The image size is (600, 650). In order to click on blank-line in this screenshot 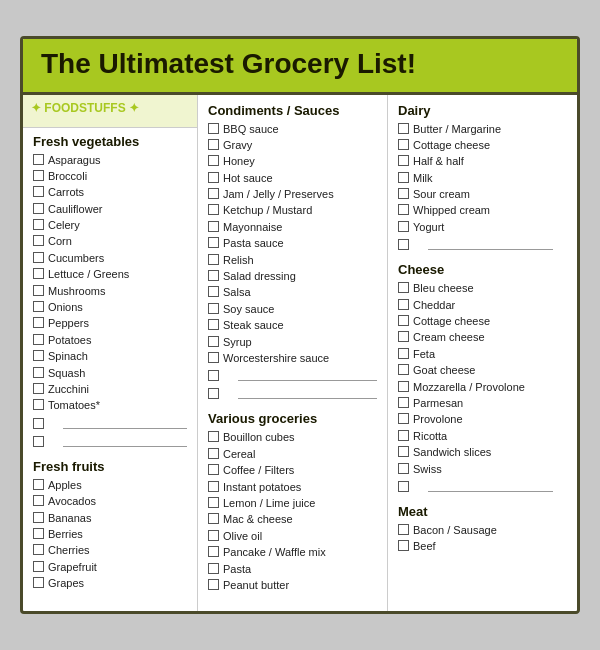, I will do `click(308, 393)`.